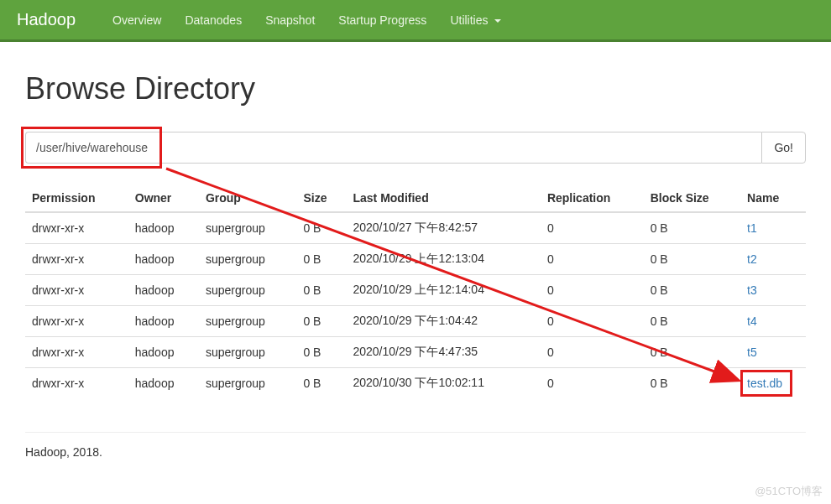 The height and width of the screenshot is (504, 831). I want to click on cell-last_modified: 2020/10/29 下午4:47:35, so click(443, 352).